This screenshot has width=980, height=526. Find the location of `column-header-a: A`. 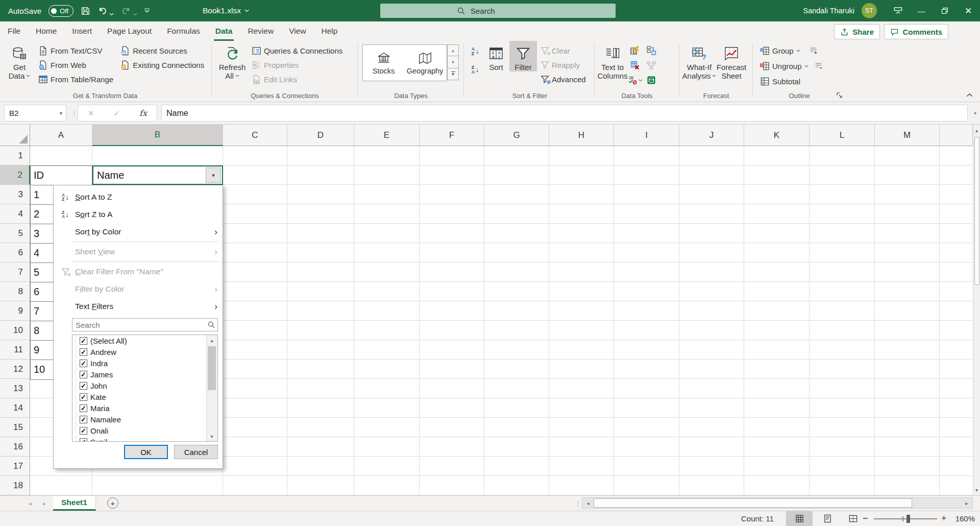

column-header-a: A is located at coordinates (61, 135).